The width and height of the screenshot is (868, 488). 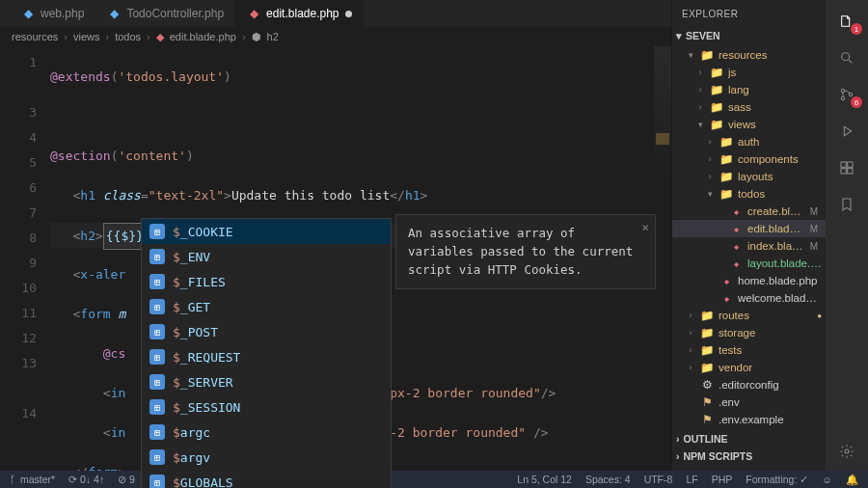 I want to click on autocomplete-item: ⊞$argc, so click(x=266, y=432).